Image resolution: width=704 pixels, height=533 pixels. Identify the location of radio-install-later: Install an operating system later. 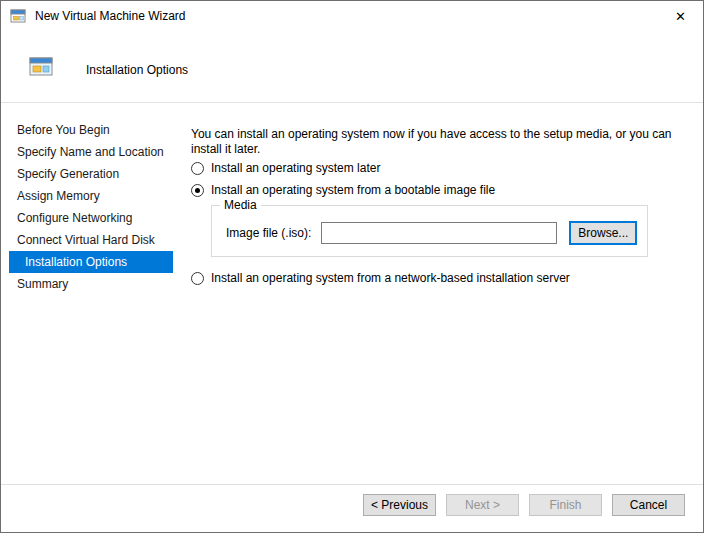
(286, 168).